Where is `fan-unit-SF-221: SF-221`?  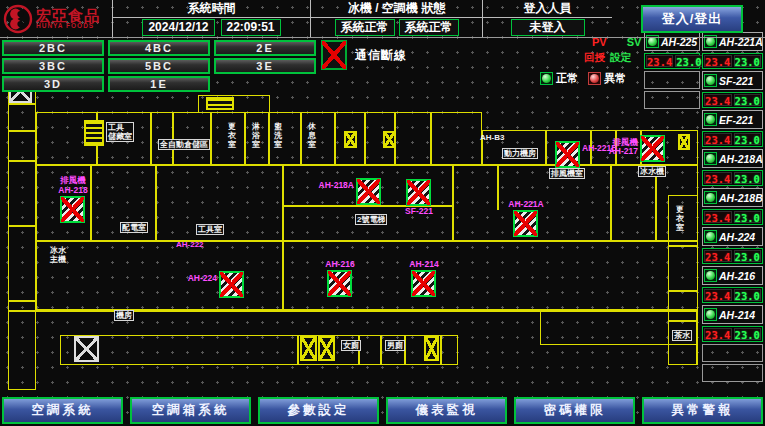
fan-unit-SF-221: SF-221 is located at coordinates (418, 192).